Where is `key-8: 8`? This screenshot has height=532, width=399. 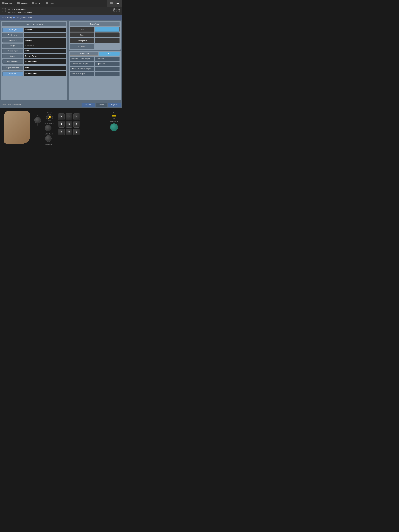 key-8: 8 is located at coordinates (69, 132).